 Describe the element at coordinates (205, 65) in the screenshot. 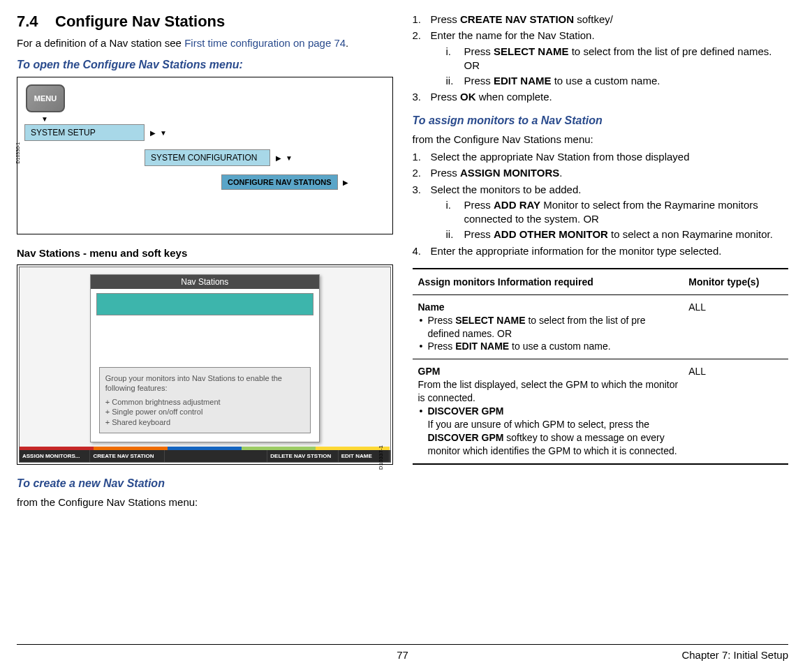

I see `subheading-open-menu: To open the Configure Nav Stations menu:` at that location.